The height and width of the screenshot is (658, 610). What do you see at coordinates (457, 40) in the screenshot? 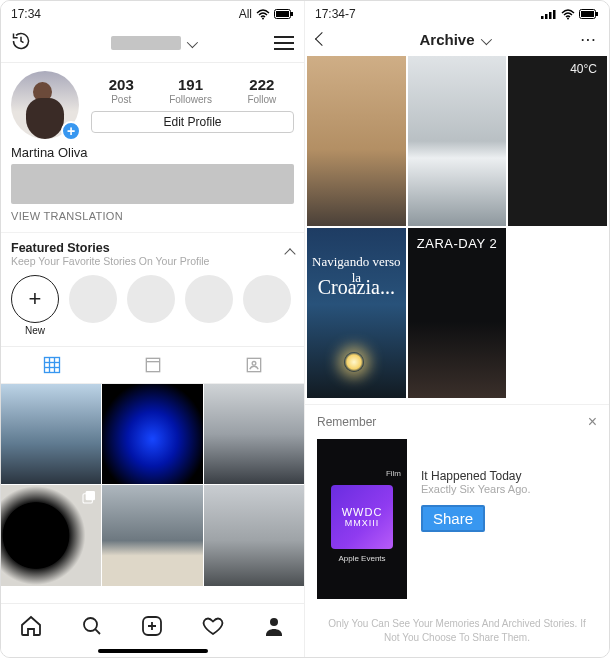
I see `archive-top-nav: Archive ···` at bounding box center [457, 40].